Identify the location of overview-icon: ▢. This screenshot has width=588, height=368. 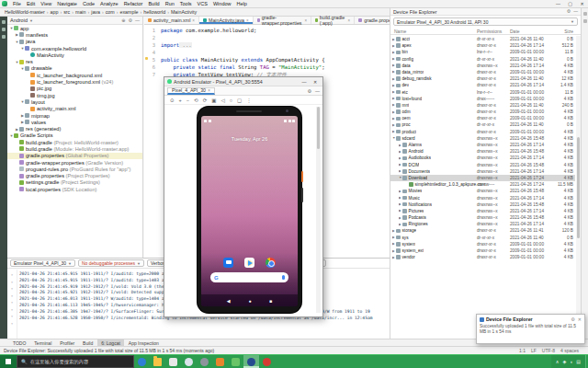
(239, 100).